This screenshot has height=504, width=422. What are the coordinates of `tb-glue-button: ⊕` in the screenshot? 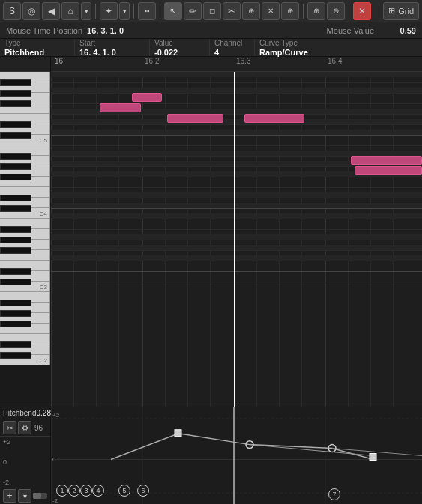 It's located at (251, 11).